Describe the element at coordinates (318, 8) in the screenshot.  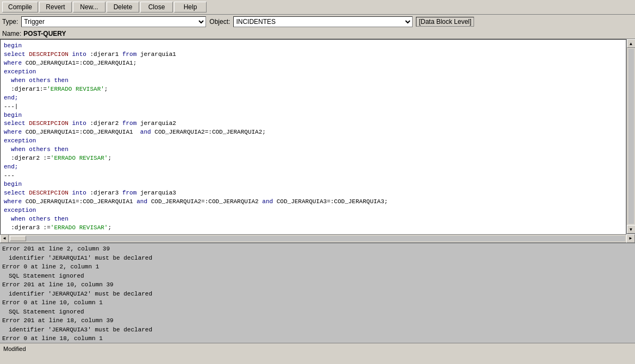
I see `toolbar: Compile Revert New... Delete Close Help` at that location.